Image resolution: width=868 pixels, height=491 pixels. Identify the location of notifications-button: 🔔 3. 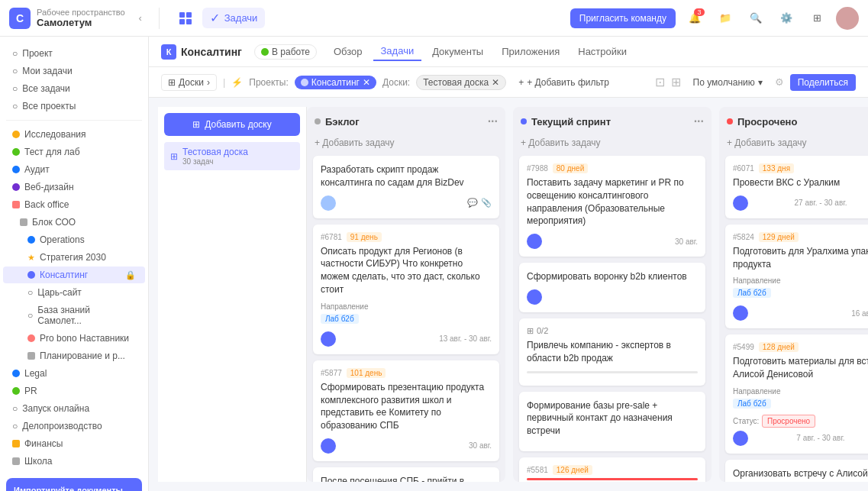
(695, 18).